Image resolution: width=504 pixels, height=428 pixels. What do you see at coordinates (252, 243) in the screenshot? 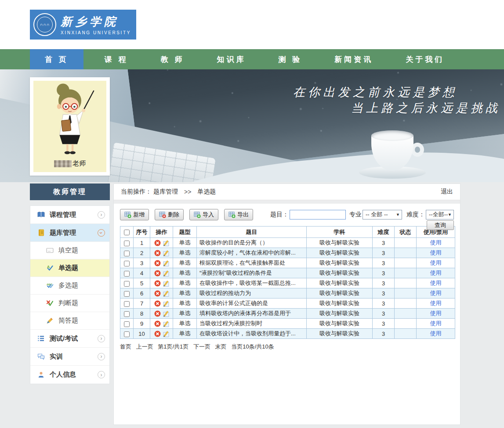
I see `row-title: 吸收操作的目的是分离（）` at bounding box center [252, 243].